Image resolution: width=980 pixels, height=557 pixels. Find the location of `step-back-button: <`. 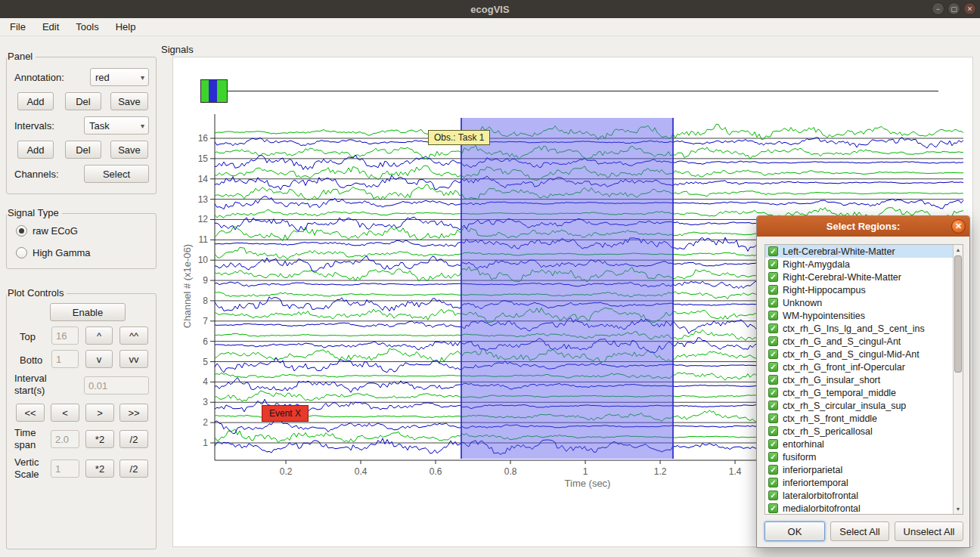

step-back-button: < is located at coordinates (65, 413).